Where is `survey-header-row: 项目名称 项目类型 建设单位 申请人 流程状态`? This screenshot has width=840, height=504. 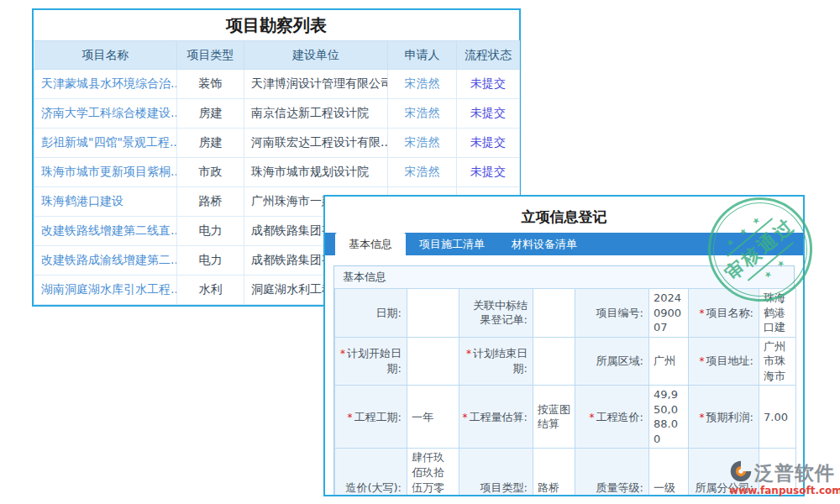
survey-header-row: 项目名称 项目类型 建设单位 申请人 流程状态 is located at coordinates (277, 55).